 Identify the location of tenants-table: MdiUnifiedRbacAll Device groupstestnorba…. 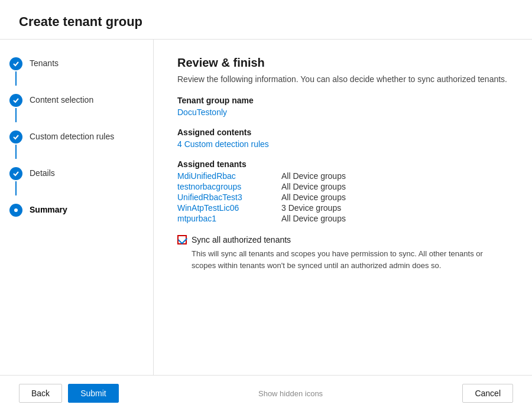
(343, 197).